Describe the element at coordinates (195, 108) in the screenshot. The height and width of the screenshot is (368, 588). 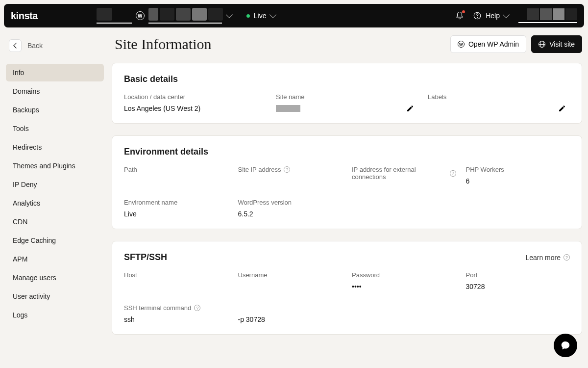
I see `location-value: Los Angeles (US West 2)` at that location.